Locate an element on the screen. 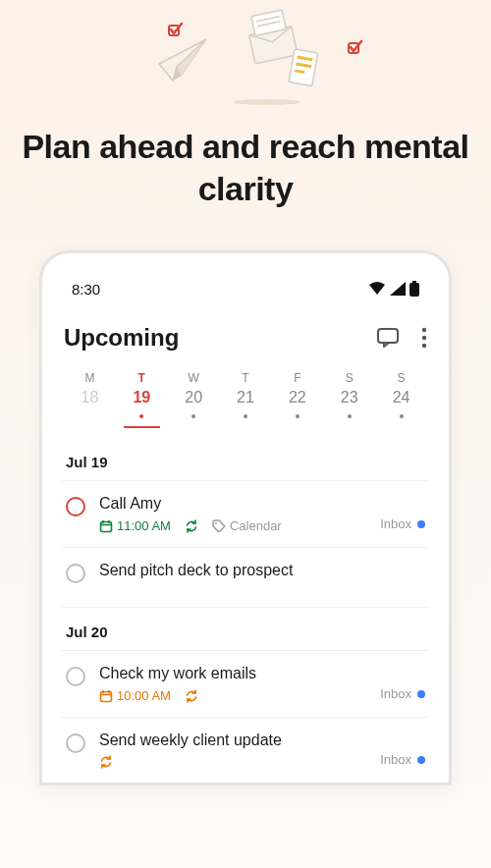 This screenshot has height=868, width=491. day-number: 24 is located at coordinates (402, 398).